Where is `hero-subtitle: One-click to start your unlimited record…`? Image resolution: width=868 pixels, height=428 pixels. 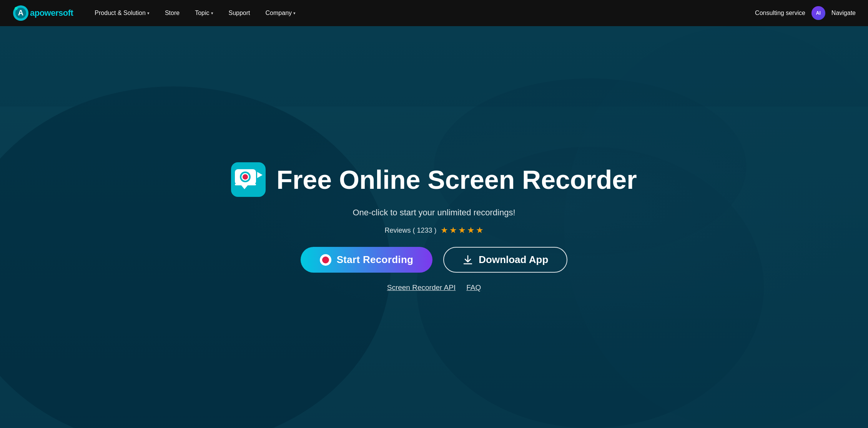 hero-subtitle: One-click to start your unlimited record… is located at coordinates (434, 213).